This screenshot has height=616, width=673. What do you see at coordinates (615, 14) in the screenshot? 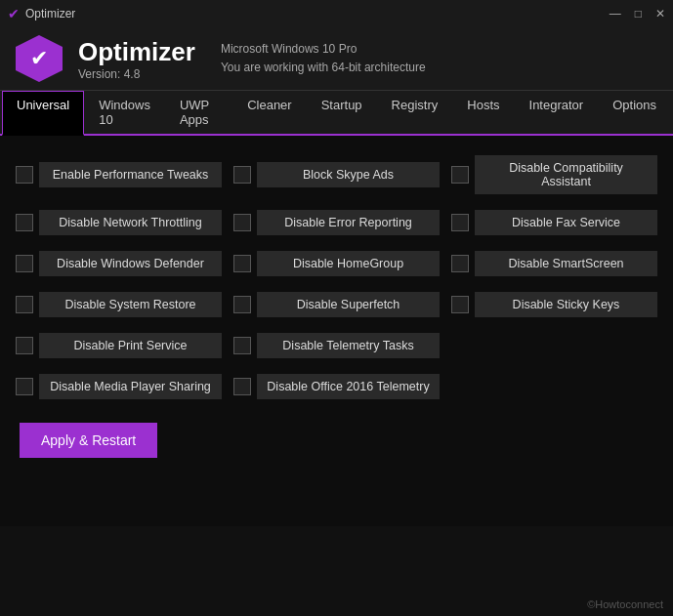
I see `minimize-button: —` at bounding box center [615, 14].